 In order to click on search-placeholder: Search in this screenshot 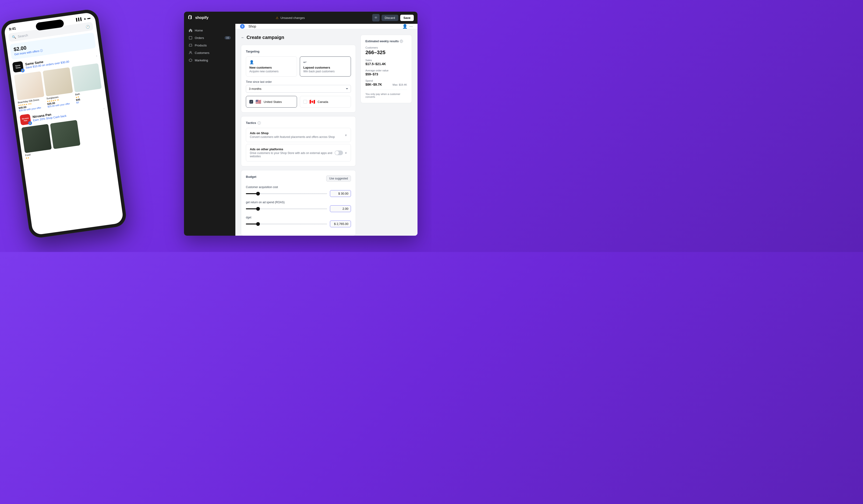, I will do `click(23, 36)`.